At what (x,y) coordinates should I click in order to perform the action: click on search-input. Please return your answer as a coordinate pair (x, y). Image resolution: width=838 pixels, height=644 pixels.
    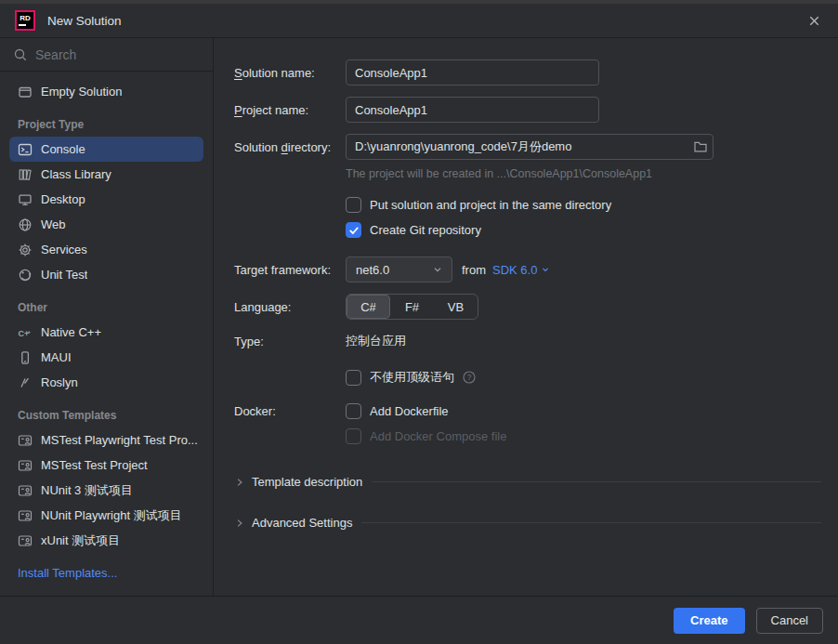
    Looking at the image, I should click on (119, 55).